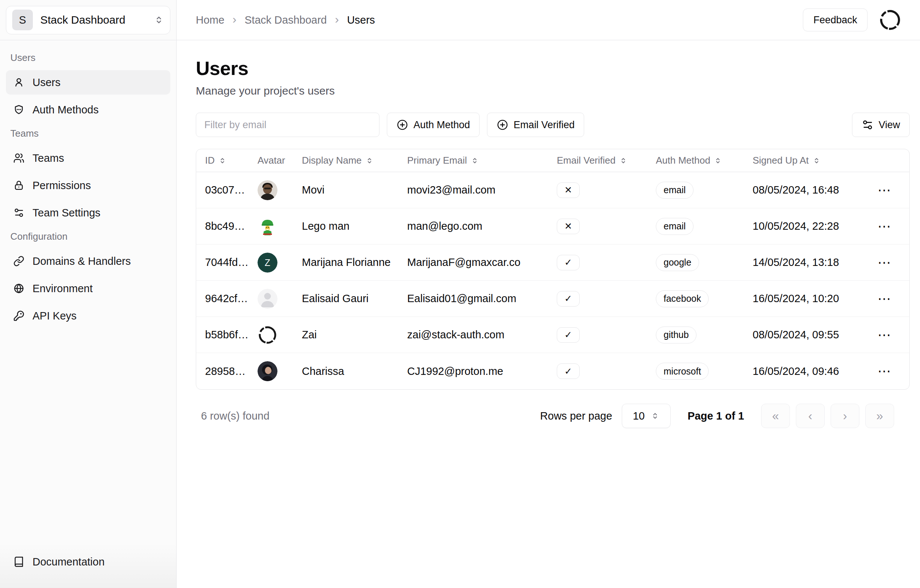  What do you see at coordinates (355, 160) in the screenshot?
I see `column-header-display-name: Display Name` at bounding box center [355, 160].